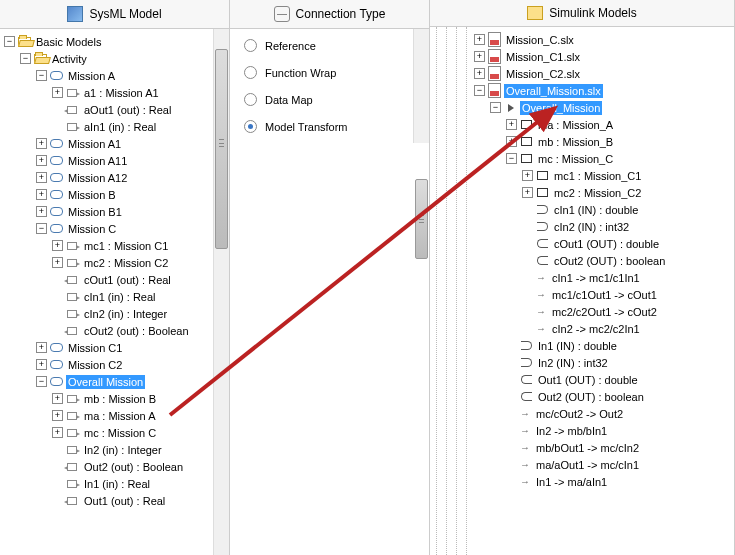 This screenshot has width=735, height=555. What do you see at coordinates (116, 126) in the screenshot?
I see `tree-node: aIn1 (in) : Real` at bounding box center [116, 126].